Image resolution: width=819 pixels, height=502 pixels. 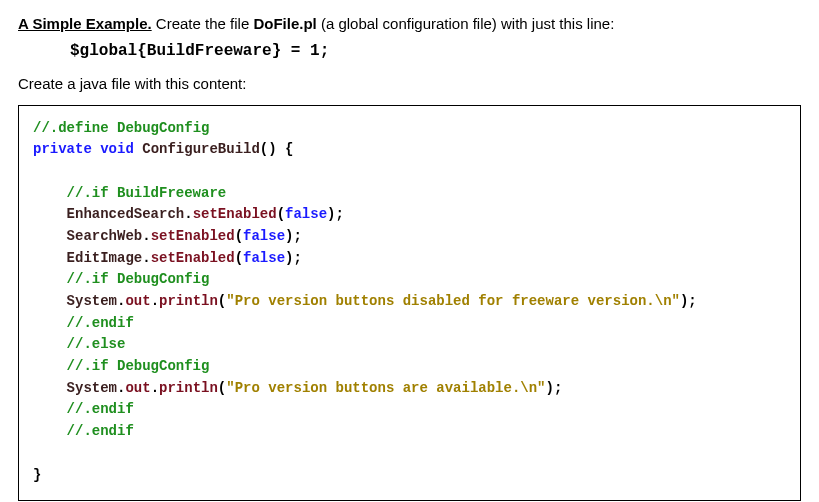 I want to click on code-string: "Pro version buttons are available.\n", so click(x=386, y=388).